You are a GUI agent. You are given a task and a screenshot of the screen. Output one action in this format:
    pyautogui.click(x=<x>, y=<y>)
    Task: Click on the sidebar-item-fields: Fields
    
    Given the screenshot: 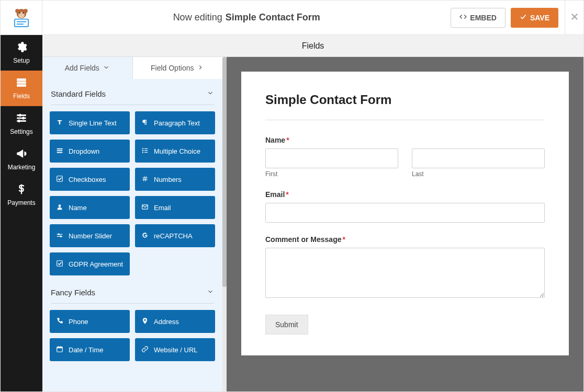 What is the action you would take?
    pyautogui.click(x=21, y=88)
    